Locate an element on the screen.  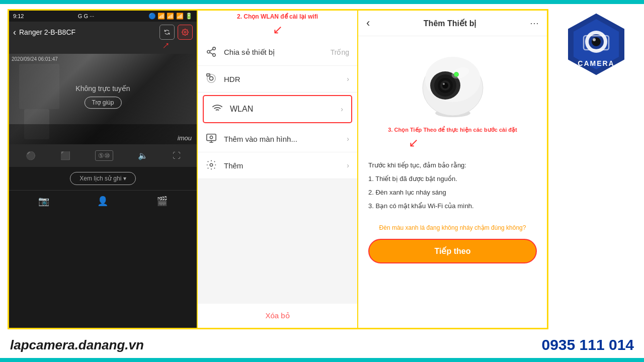
phone-status-bar: 9:12 G G ··· 🔵 📶 📶 📶 🔋 is located at coordinates (103, 16).